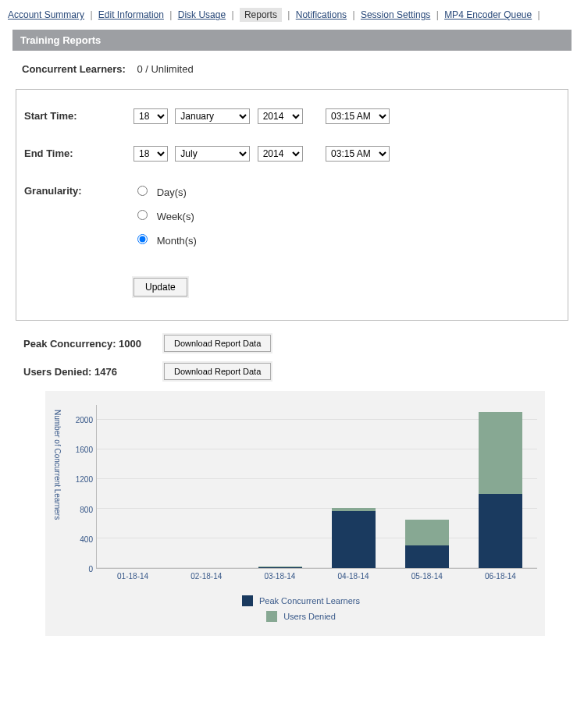 This screenshot has height=728, width=584. I want to click on nav-reports: Reports, so click(261, 15).